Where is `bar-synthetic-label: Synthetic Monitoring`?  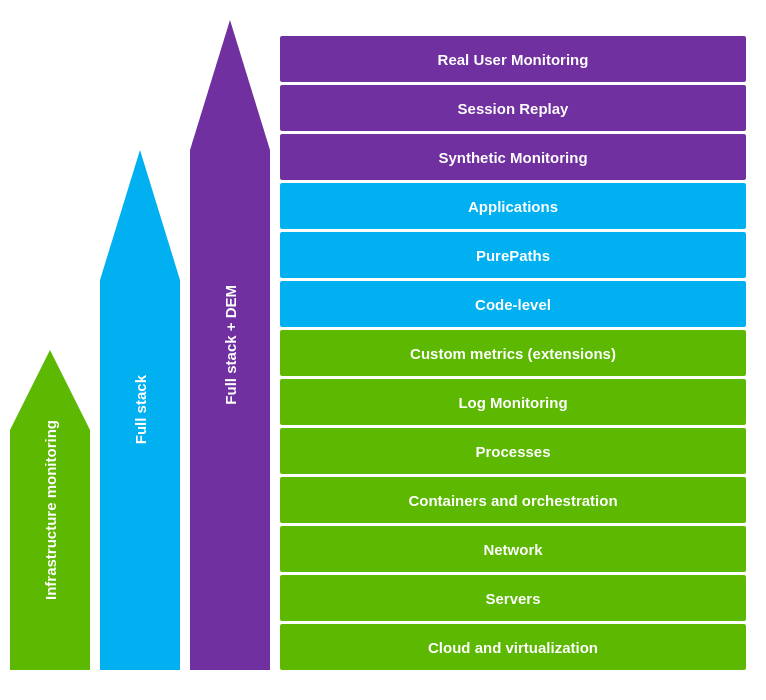 bar-synthetic-label: Synthetic Monitoring is located at coordinates (512, 158).